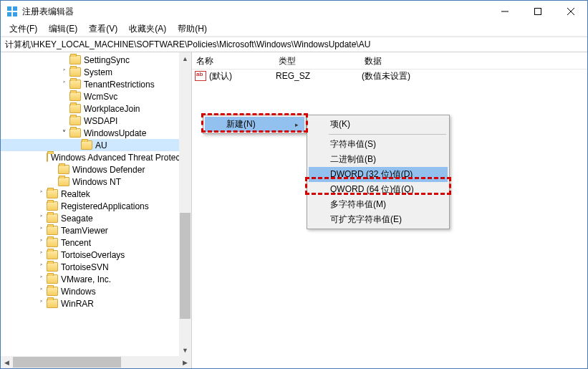  I want to click on tree-label: WSDAPI, so click(100, 121).